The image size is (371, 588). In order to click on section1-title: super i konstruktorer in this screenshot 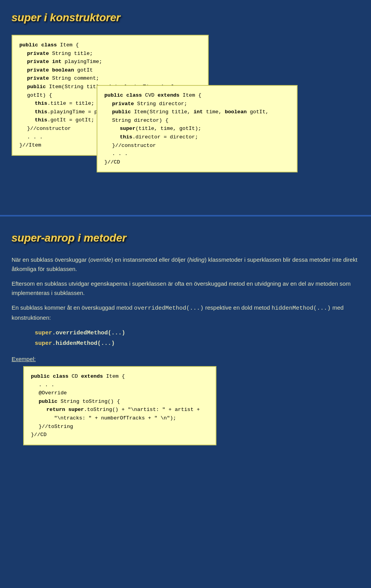, I will do `click(186, 18)`.